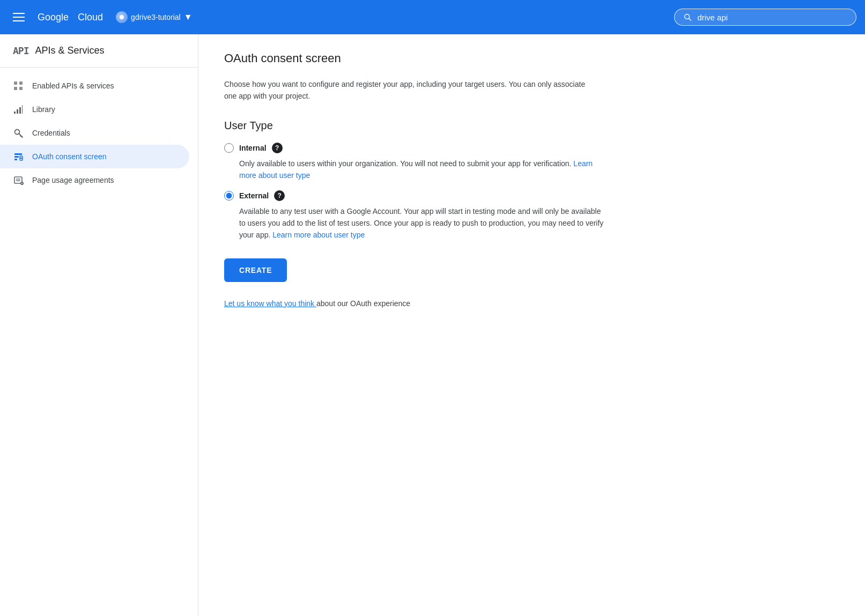  I want to click on page-usage-icon, so click(18, 180).